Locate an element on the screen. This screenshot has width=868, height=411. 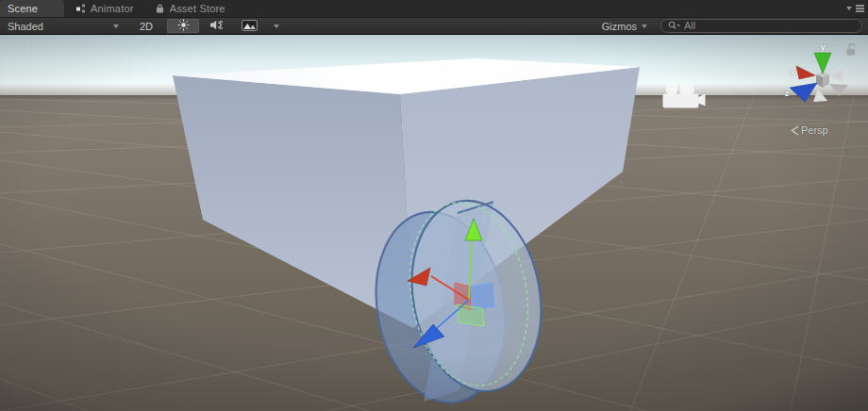
scene-lighting-button is located at coordinates (183, 26).